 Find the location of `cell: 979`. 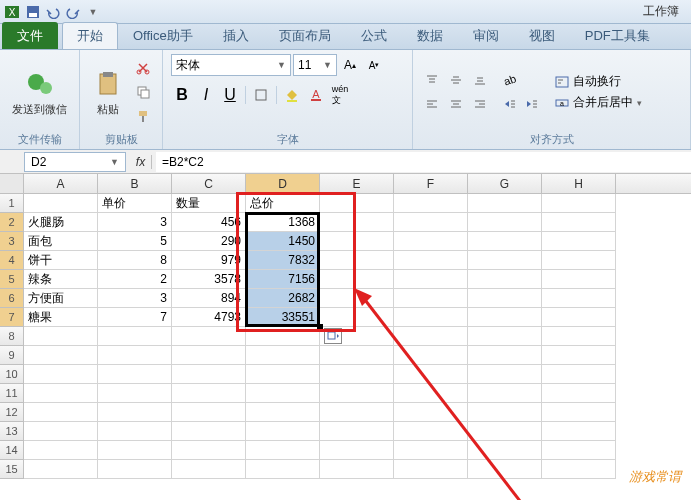

cell: 979 is located at coordinates (209, 260).